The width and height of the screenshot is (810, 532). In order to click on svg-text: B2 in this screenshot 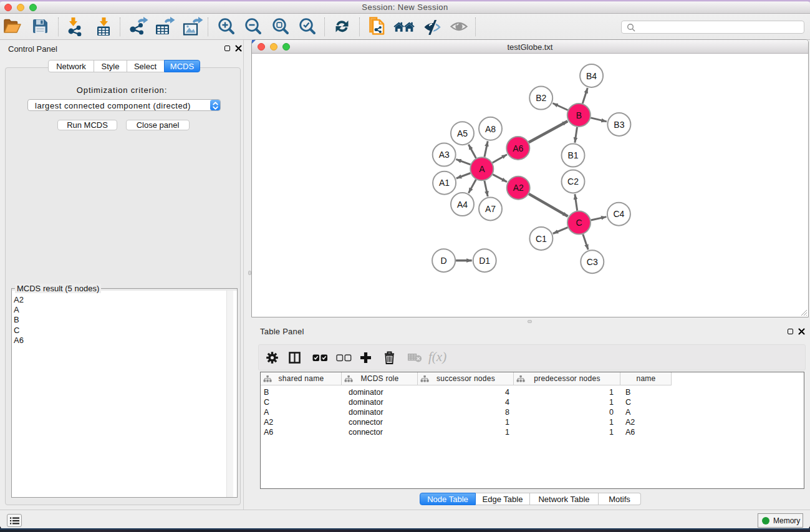, I will do `click(541, 98)`.